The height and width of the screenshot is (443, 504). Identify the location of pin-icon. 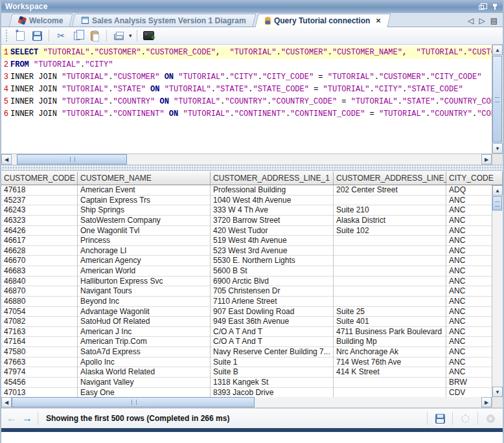
(494, 6).